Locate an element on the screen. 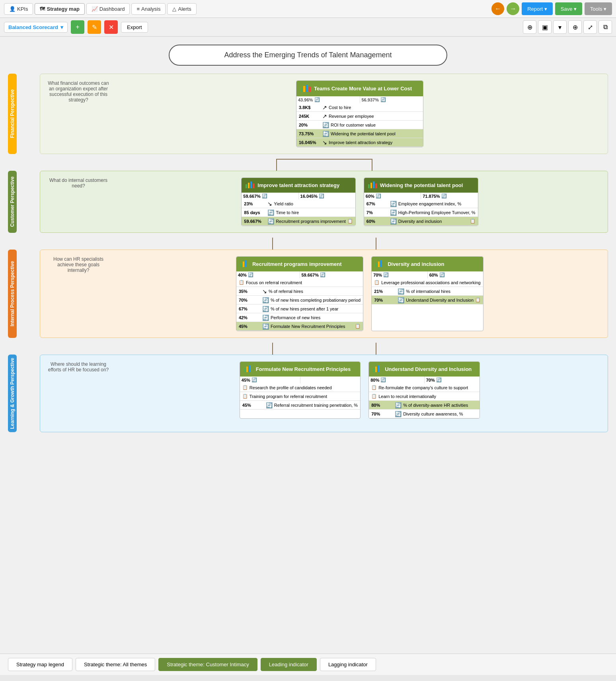 This screenshot has width=616, height=681. i0-double: 40% 🔄 59.667% 🔄 is located at coordinates (300, 275).